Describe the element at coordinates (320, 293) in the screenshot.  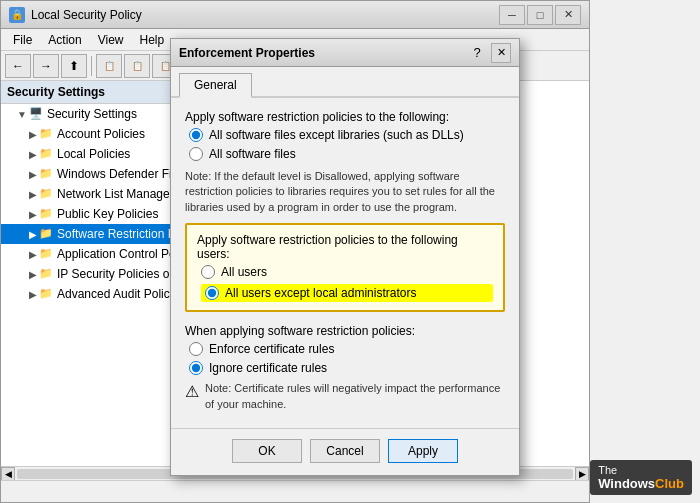
I see `radio4-text: All users except local administrators` at that location.